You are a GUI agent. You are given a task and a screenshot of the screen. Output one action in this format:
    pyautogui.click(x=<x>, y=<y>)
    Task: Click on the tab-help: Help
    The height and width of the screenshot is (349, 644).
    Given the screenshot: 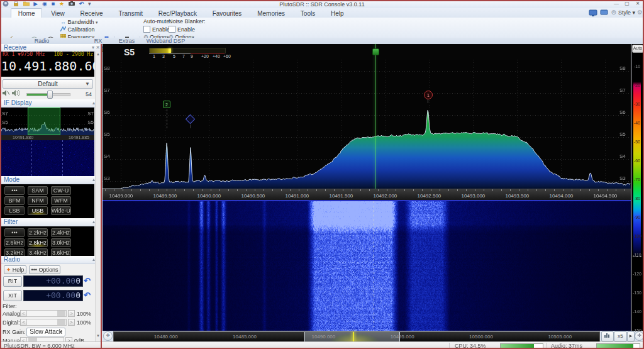 What is the action you would take?
    pyautogui.click(x=337, y=13)
    